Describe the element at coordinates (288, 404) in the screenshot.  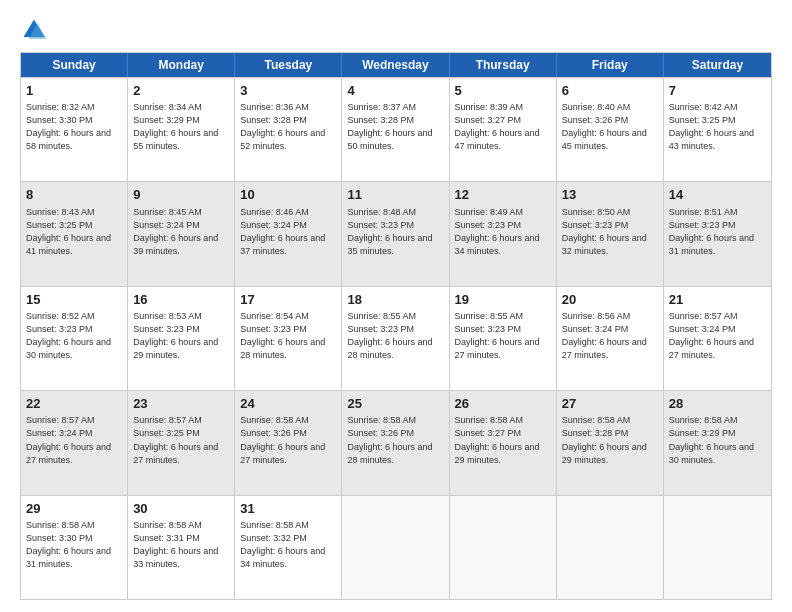
I see `day-number: 24` at that location.